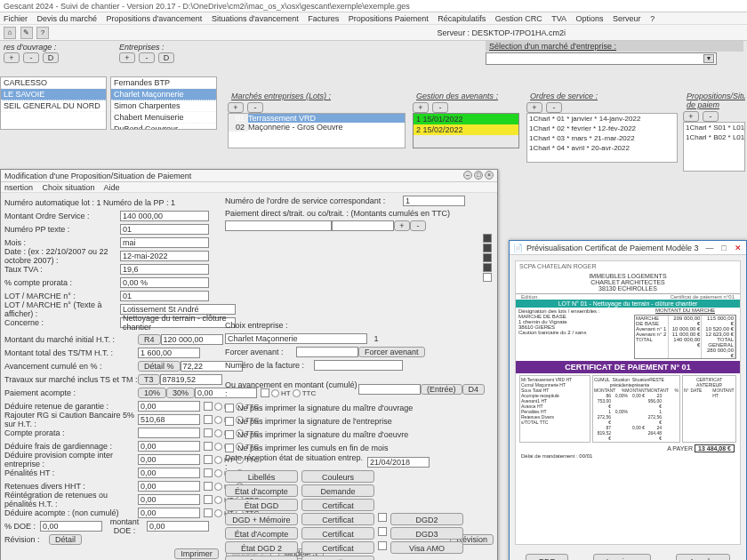 The image size is (747, 560). Describe the element at coordinates (164, 94) in the screenshot. I see `list-item: Charlet Maçonnerie` at that location.